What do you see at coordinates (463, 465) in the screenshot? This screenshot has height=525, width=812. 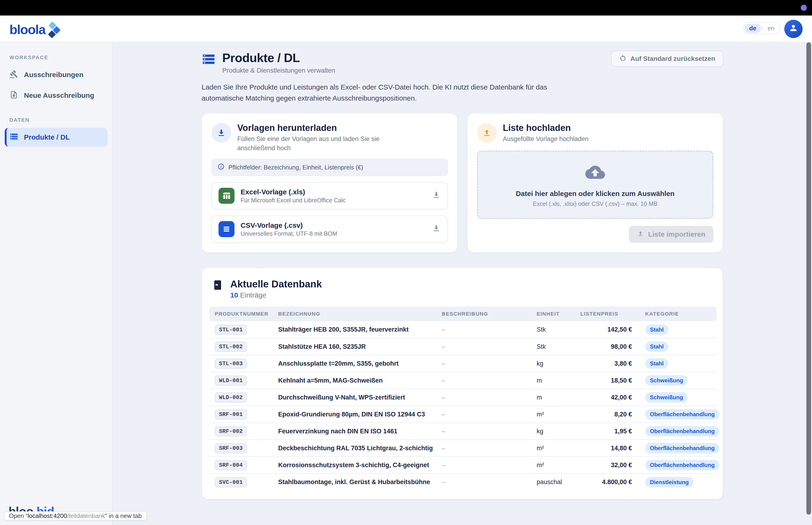 I see `table-row: SRF-004 Korrosionsschutzsystem 3-schicht…` at bounding box center [463, 465].